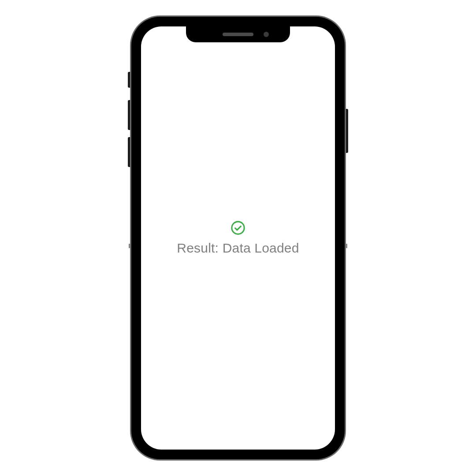  What do you see at coordinates (238, 34) in the screenshot?
I see `speaker-grille` at bounding box center [238, 34].